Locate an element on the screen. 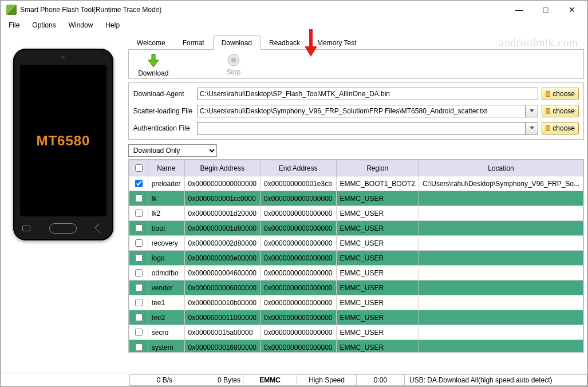  cell-begin: 0x0000000003e00000 is located at coordinates (222, 258).